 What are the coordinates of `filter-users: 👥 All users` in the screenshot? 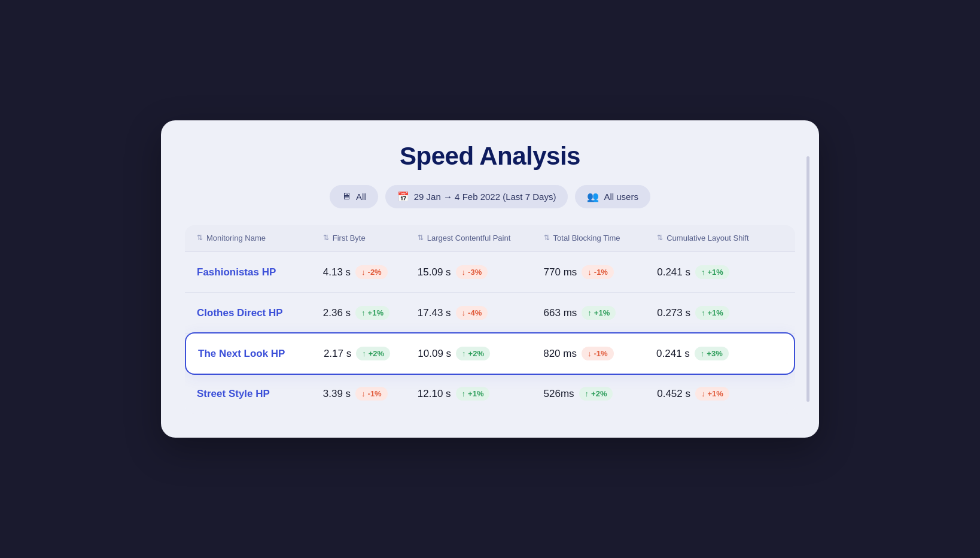 It's located at (613, 196).